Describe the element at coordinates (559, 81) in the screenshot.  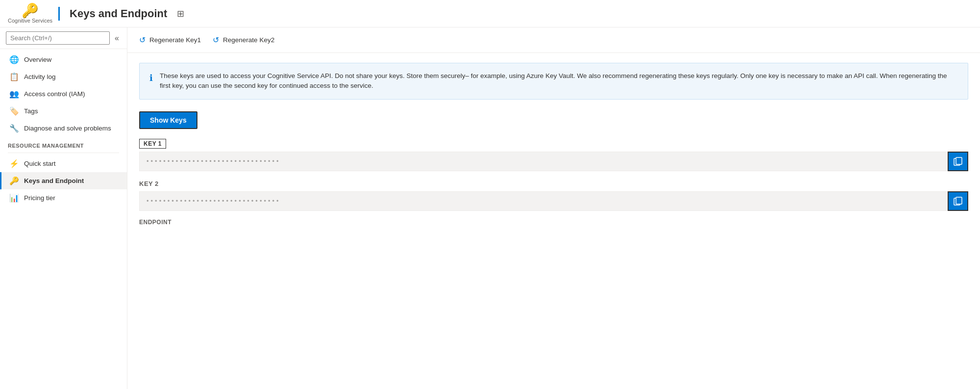
I see `info-text: These keys are used to access your Cogni…` at that location.